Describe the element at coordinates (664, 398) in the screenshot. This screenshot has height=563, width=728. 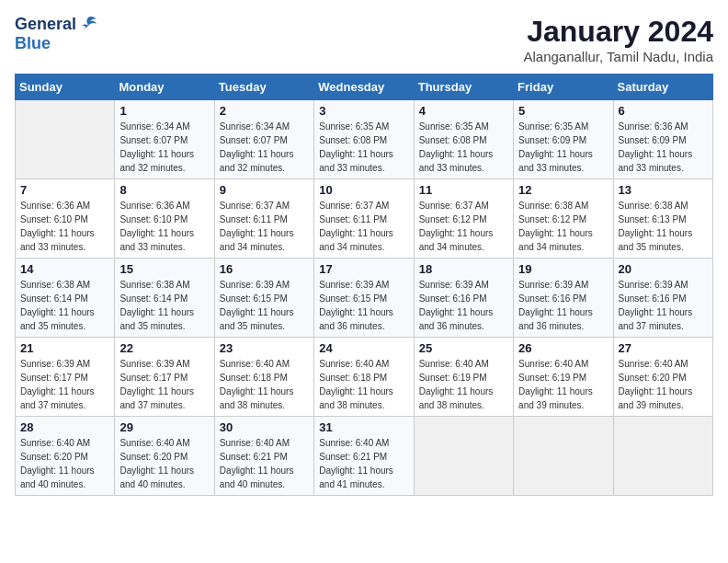
I see `daylight-text: Daylight: 11 hoursand 39 minutes.` at that location.